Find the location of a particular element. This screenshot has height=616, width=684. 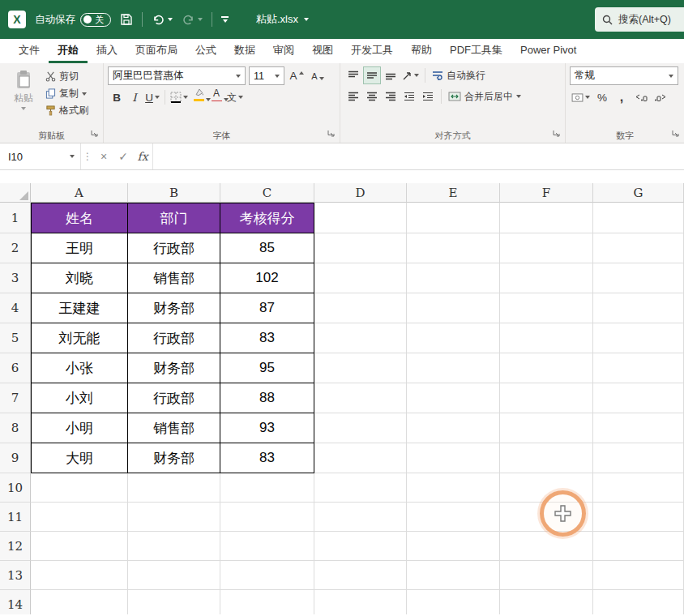

tab-insert: 插入 is located at coordinates (107, 51).